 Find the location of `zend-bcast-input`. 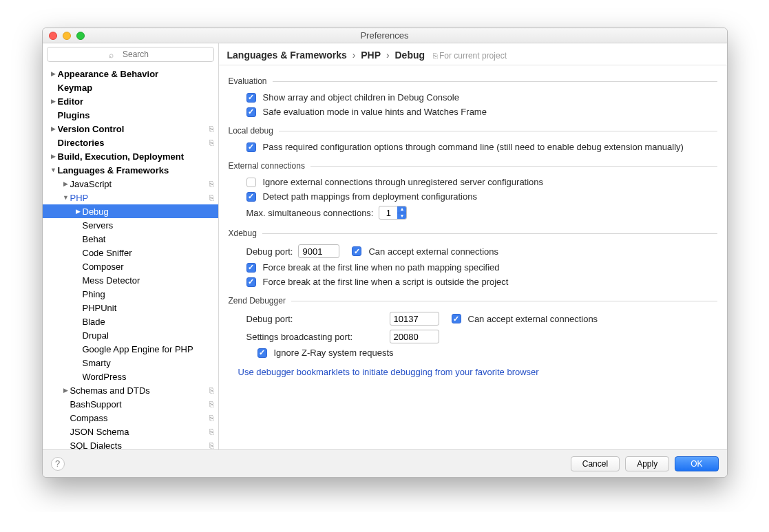

zend-bcast-input is located at coordinates (414, 337).